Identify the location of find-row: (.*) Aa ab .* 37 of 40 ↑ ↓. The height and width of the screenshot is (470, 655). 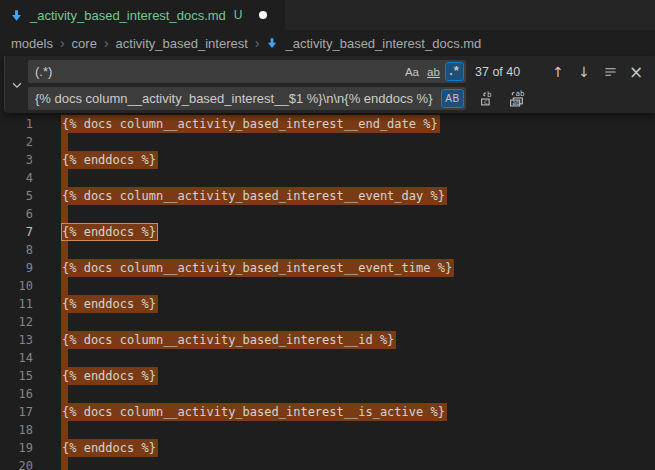
(337, 72).